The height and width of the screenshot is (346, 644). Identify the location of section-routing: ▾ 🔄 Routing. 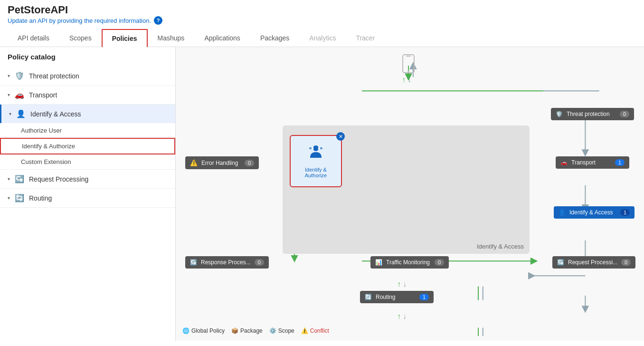
(87, 198).